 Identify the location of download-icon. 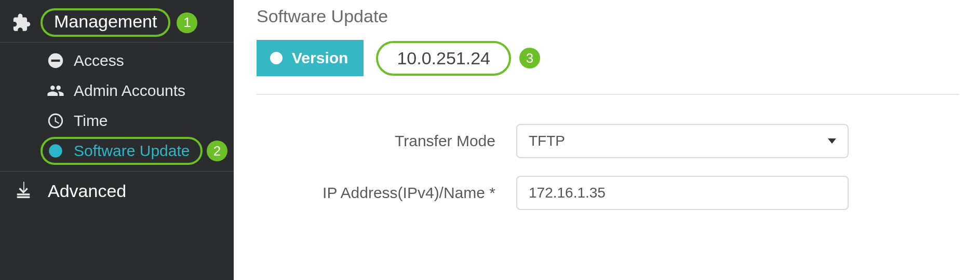
(23, 191).